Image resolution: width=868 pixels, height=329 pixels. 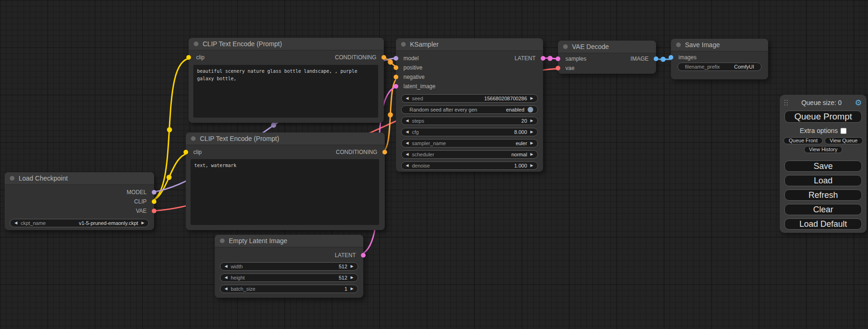 I want to click on positive-prompt-textarea: beautiful scenery nature glass bottle la…, so click(x=286, y=91).